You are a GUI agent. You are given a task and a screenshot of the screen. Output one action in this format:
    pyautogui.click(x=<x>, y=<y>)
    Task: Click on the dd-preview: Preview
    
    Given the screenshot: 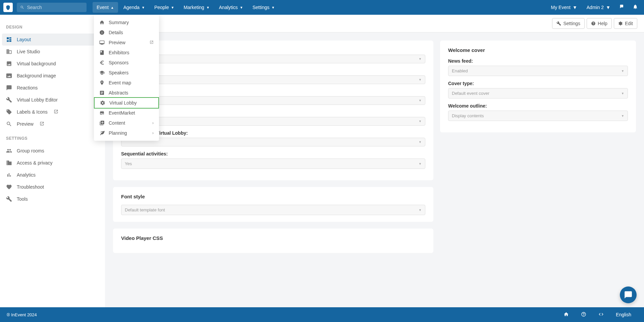 What is the action you would take?
    pyautogui.click(x=126, y=43)
    